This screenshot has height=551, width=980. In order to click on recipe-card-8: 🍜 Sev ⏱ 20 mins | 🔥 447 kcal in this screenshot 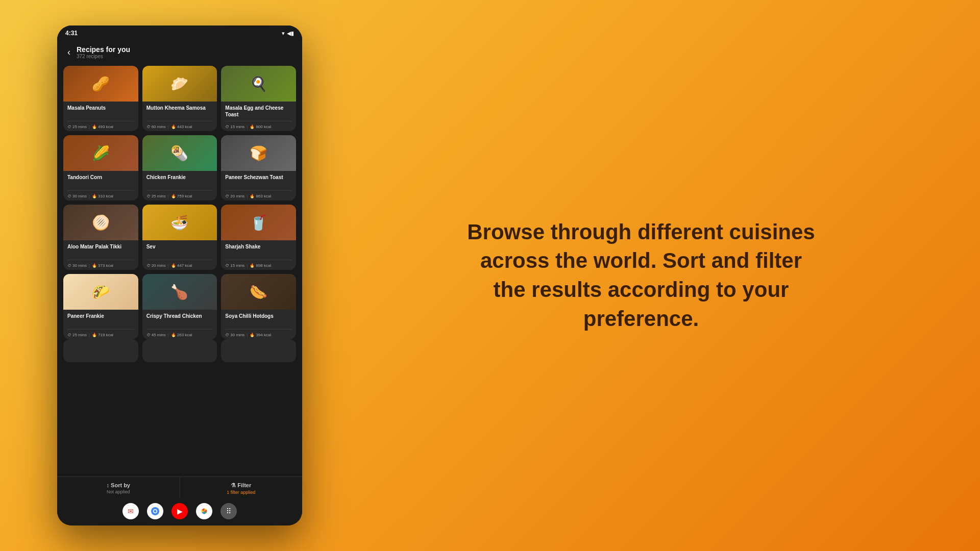, I will do `click(180, 237)`.